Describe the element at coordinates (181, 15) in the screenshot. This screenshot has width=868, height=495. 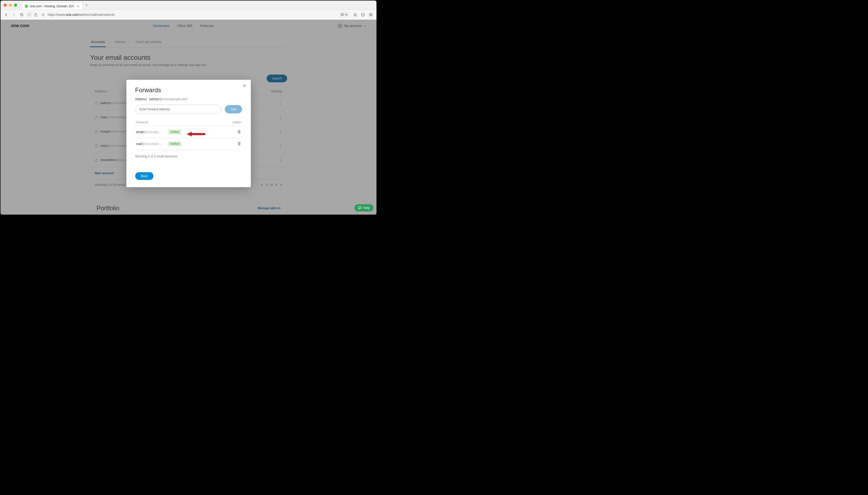
I see `address-area: https://www.one.com/admin/mail/overview.…` at that location.